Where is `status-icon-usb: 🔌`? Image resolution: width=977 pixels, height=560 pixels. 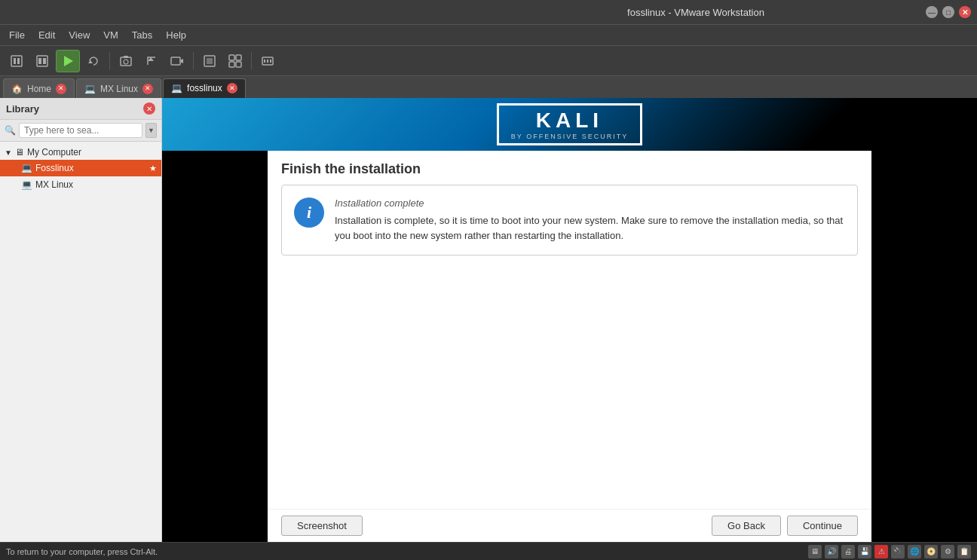
status-icon-usb: 🔌 is located at coordinates (898, 552).